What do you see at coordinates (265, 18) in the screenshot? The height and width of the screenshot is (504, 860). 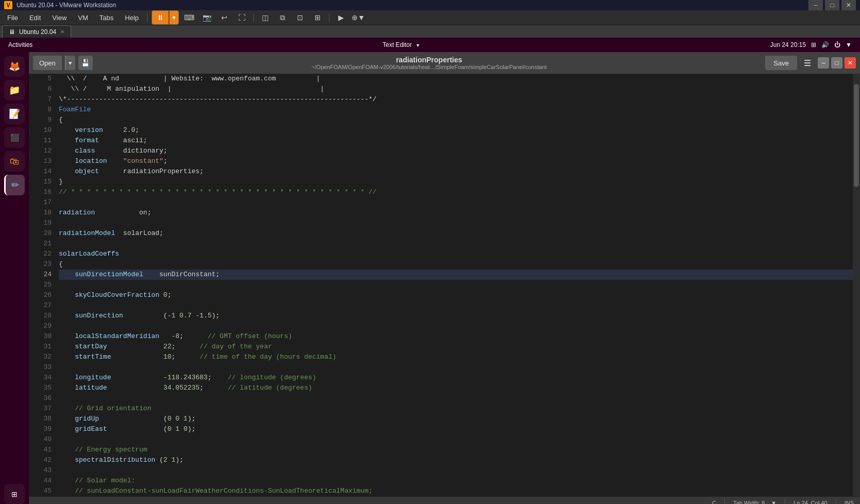 I see `toolbar-btn-3: ◫` at bounding box center [265, 18].